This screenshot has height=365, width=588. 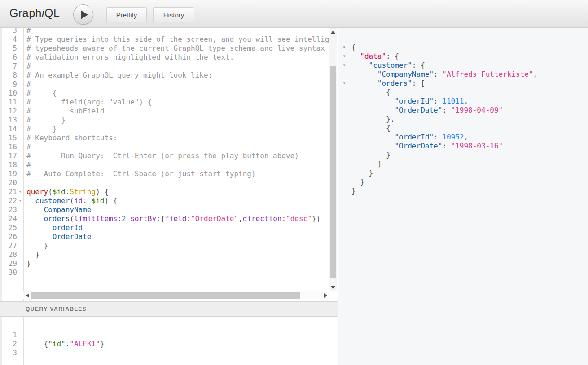 What do you see at coordinates (165, 264) in the screenshot?
I see `code-line: 29}` at bounding box center [165, 264].